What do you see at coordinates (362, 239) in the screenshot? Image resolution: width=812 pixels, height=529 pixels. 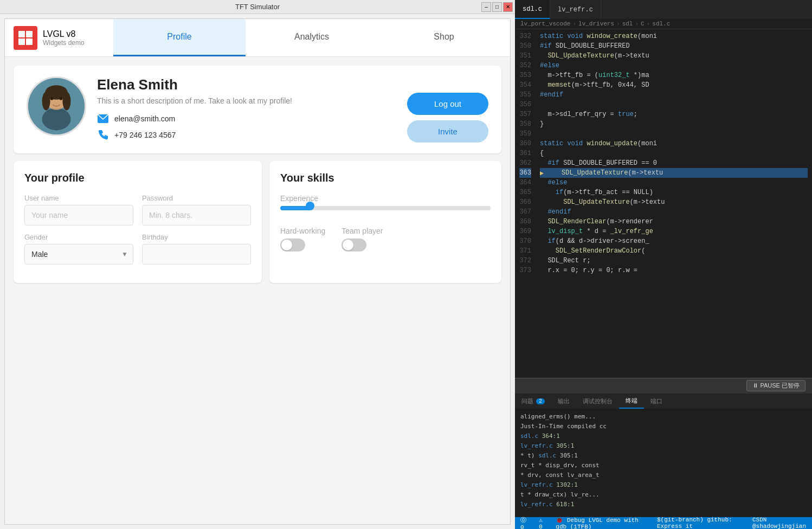 I see `team-player-toggle-group: Team player` at bounding box center [362, 239].